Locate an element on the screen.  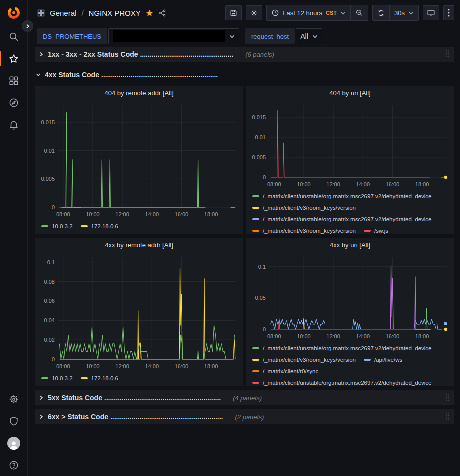
sidebar-item-dashboards is located at coordinates (14, 81).